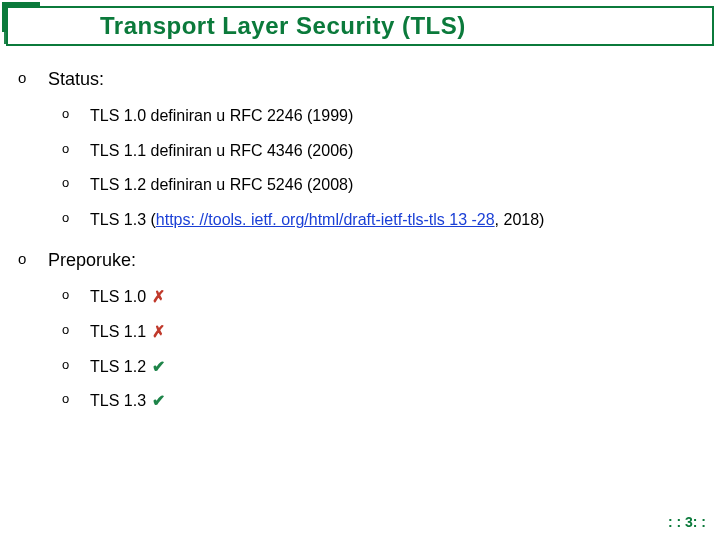  Describe the element at coordinates (360, 186) in the screenshot. I see `list-item: o TLS 1.2 definiran u RFC 5246 (2008)` at that location.